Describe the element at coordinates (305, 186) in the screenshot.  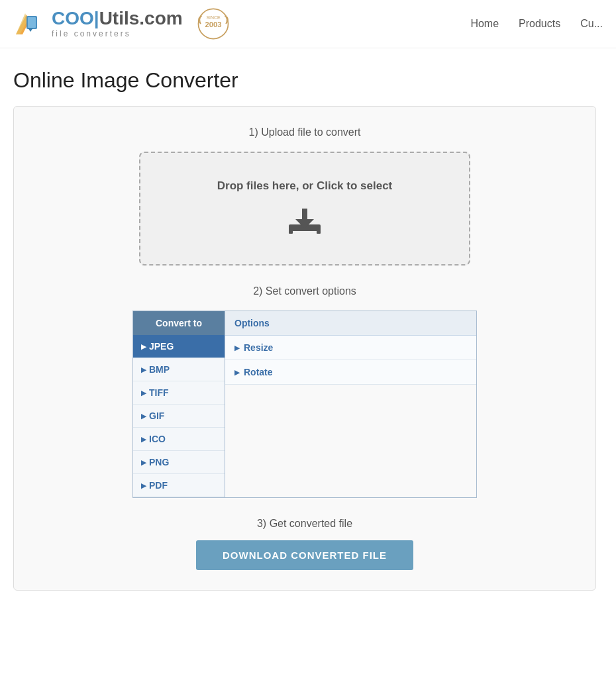
I see `drop-zone-text: Drop files here, or Click to select` at that location.